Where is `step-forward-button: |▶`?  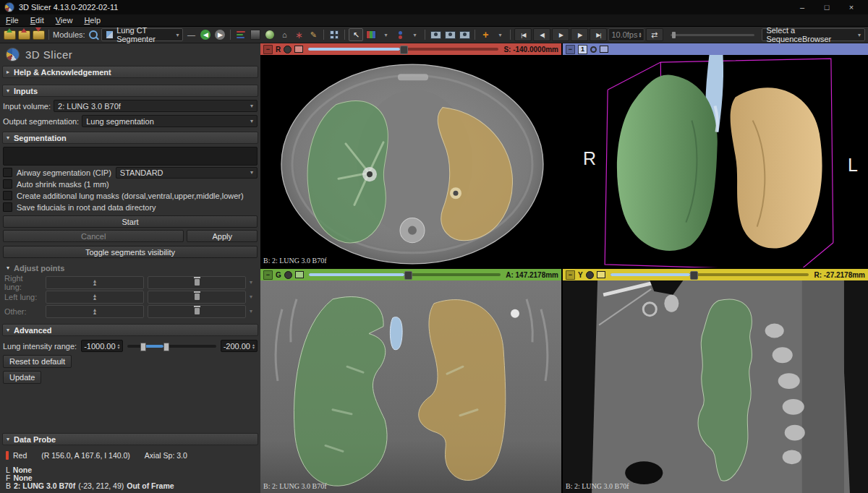 step-forward-button: |▶ is located at coordinates (579, 35).